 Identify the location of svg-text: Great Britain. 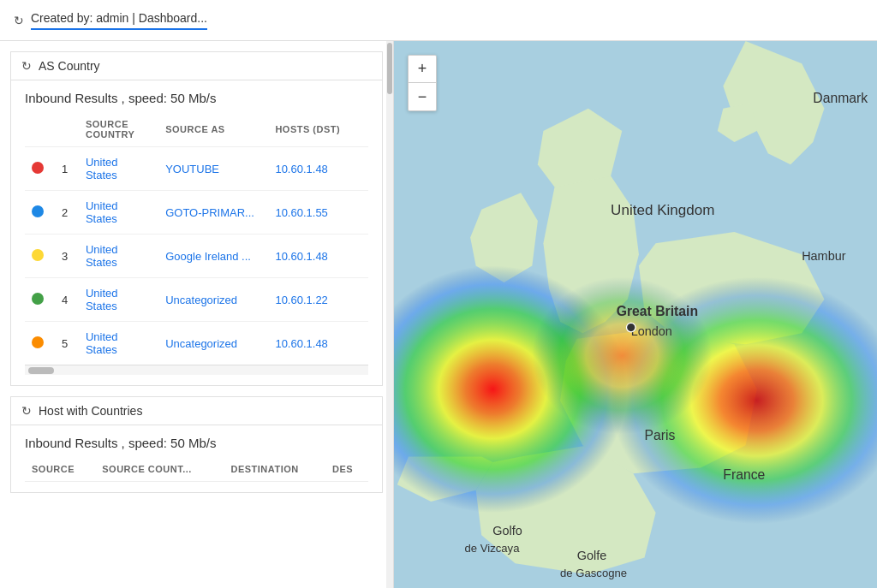
(658, 312).